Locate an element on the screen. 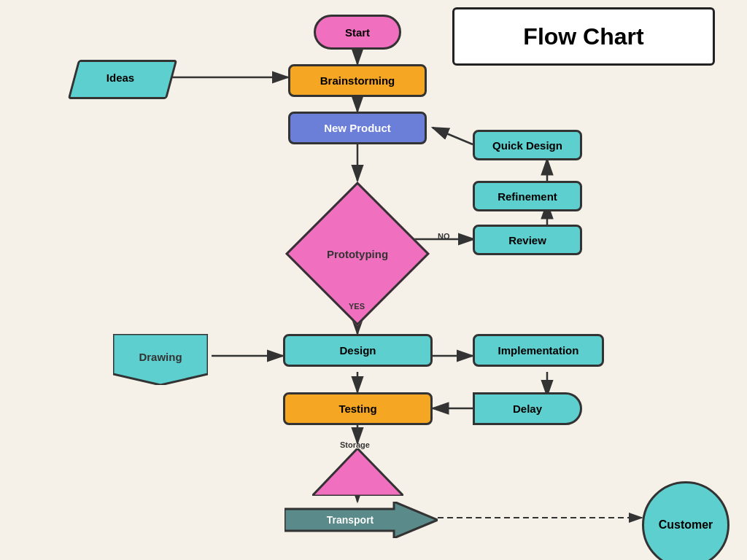 The height and width of the screenshot is (560, 747). new-product-node: New Product is located at coordinates (357, 128).